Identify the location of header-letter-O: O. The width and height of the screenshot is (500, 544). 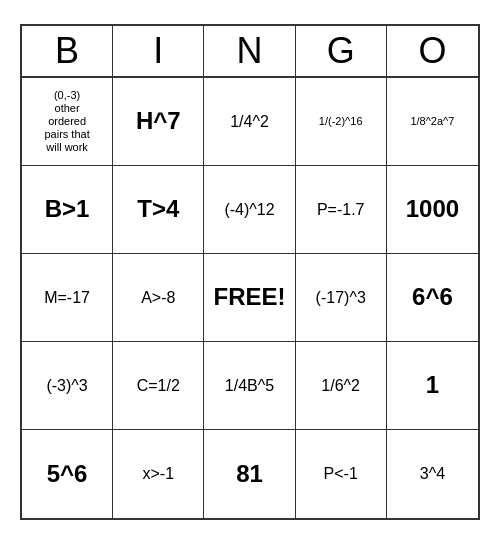
(432, 51).